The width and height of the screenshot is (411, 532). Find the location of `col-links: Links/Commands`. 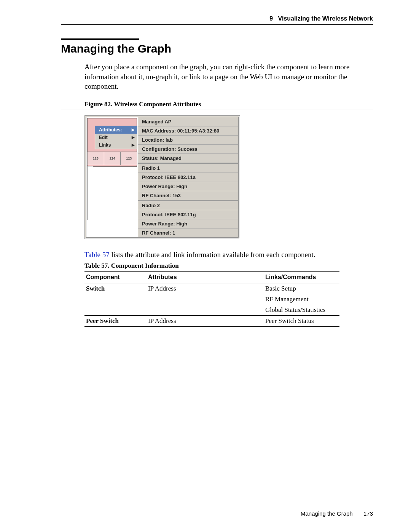

col-links: Links/Commands is located at coordinates (301, 277).